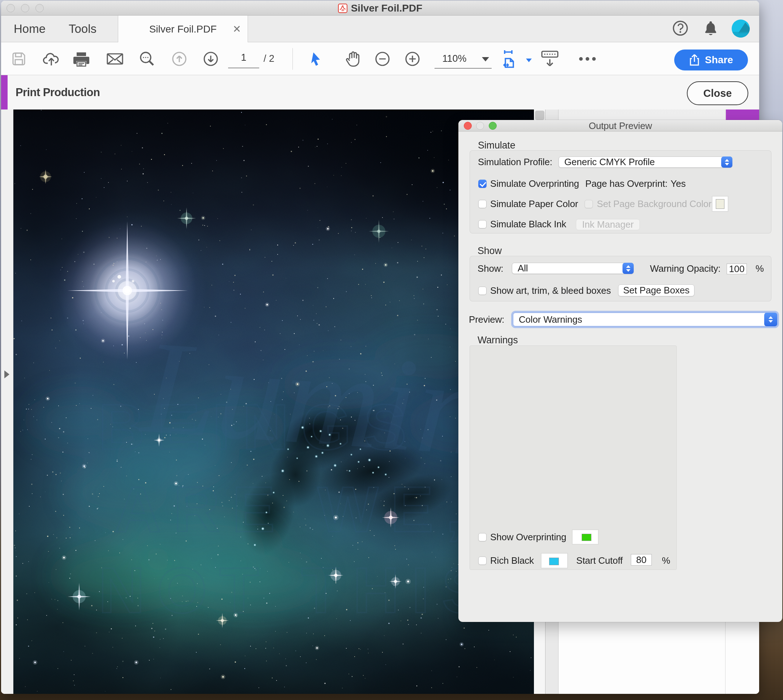 This screenshot has height=700, width=783. I want to click on svg-text: ARE WE,, so click(295, 509).